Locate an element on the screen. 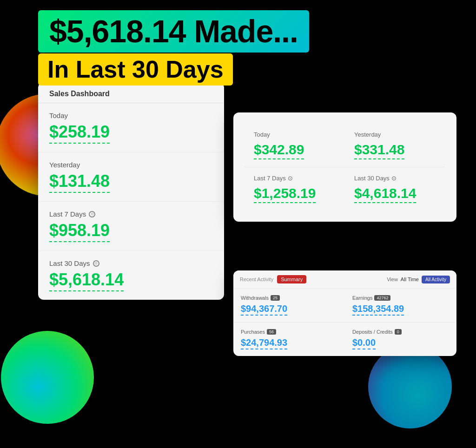 Image resolution: width=476 pixels, height=448 pixels. card2-last30-label: Last 30 Days ⊙ is located at coordinates (395, 178).